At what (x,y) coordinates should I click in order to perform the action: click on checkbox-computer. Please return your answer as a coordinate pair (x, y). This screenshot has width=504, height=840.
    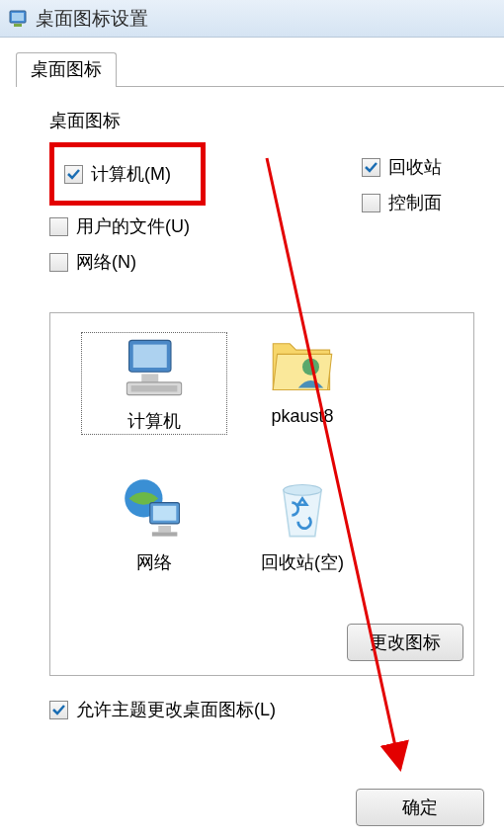
    Looking at the image, I should click on (73, 174).